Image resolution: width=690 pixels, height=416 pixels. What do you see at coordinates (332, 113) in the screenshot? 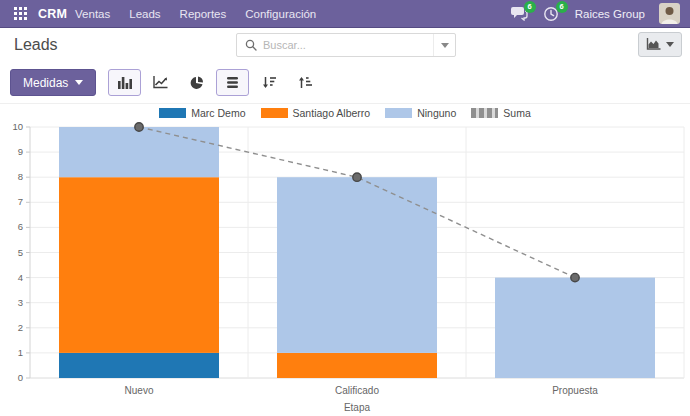
I see `legend-label: Santiago Alberro` at bounding box center [332, 113].